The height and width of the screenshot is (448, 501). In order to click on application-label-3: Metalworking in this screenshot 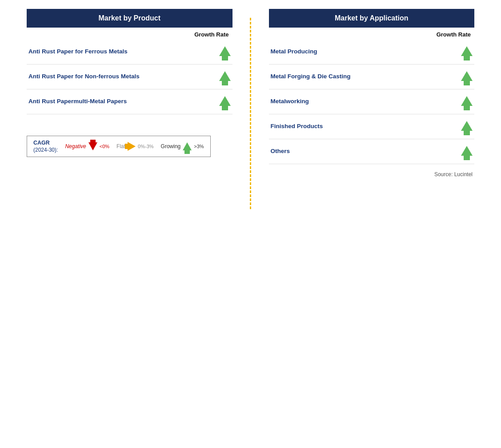, I will do `click(358, 101)`.